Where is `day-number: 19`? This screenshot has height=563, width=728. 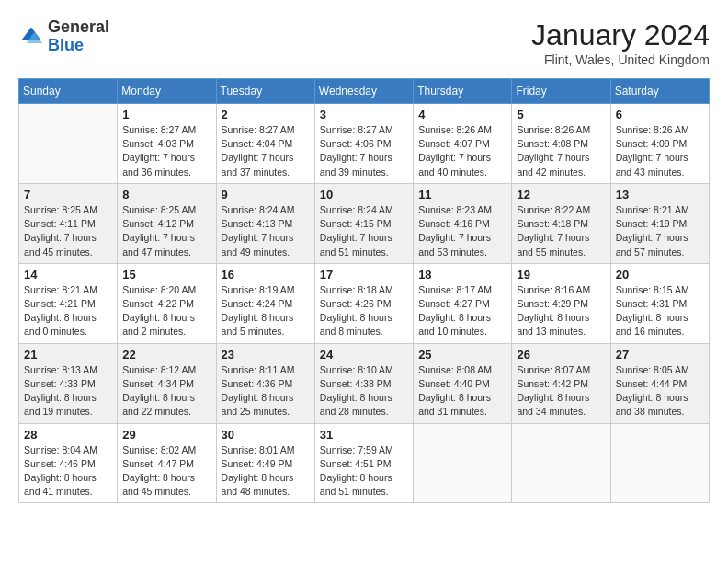 day-number: 19 is located at coordinates (561, 274).